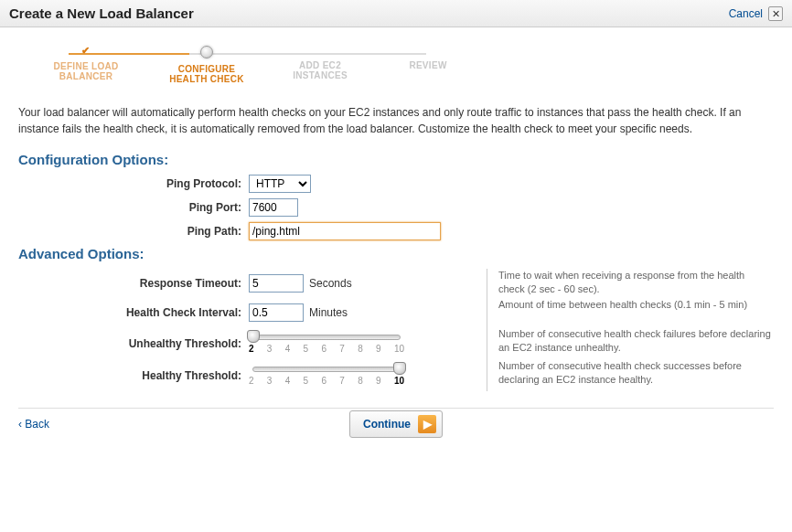  Describe the element at coordinates (396, 121) in the screenshot. I see `description-text: Your load balancer will automatically pe…` at that location.